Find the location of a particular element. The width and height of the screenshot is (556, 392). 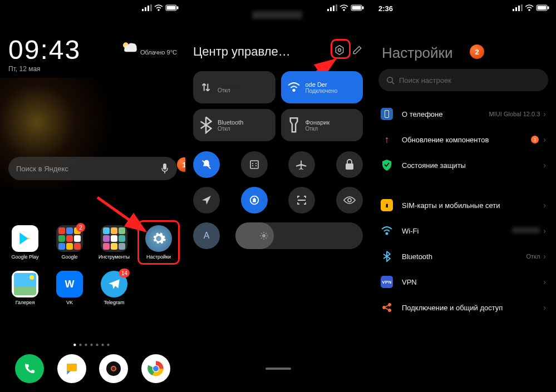

tile-bluetooth: BluetoothОткл is located at coordinates (234, 125).